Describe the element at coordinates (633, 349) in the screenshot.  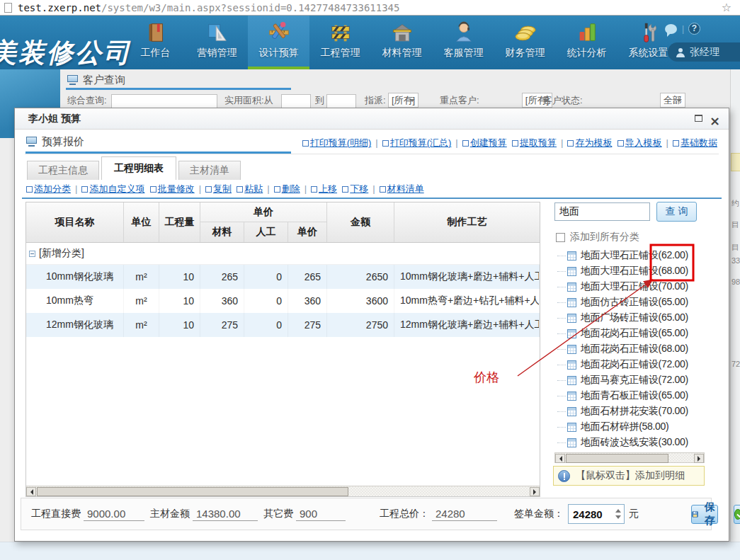
I see `material-tree-list: 地面大理石正铺设(62.00) 地面大理石正铺设(68.00) 地面大理石正铺设…` at that location.